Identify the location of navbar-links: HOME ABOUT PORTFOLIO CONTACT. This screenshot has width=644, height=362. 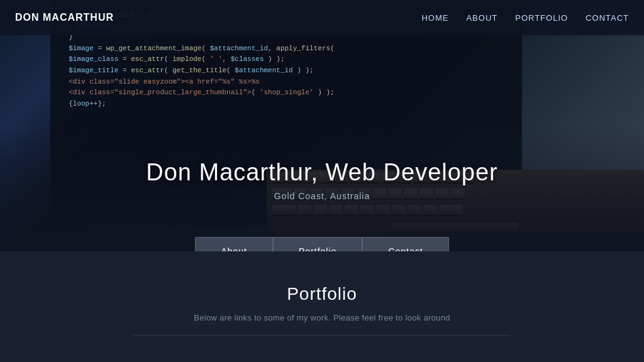
(525, 18).